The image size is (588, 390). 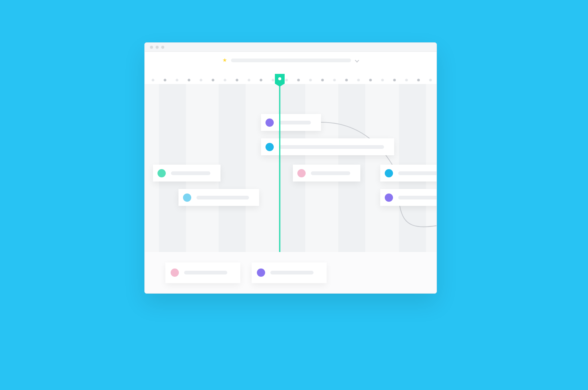 What do you see at coordinates (163, 47) in the screenshot?
I see `window-zoom-dot` at bounding box center [163, 47].